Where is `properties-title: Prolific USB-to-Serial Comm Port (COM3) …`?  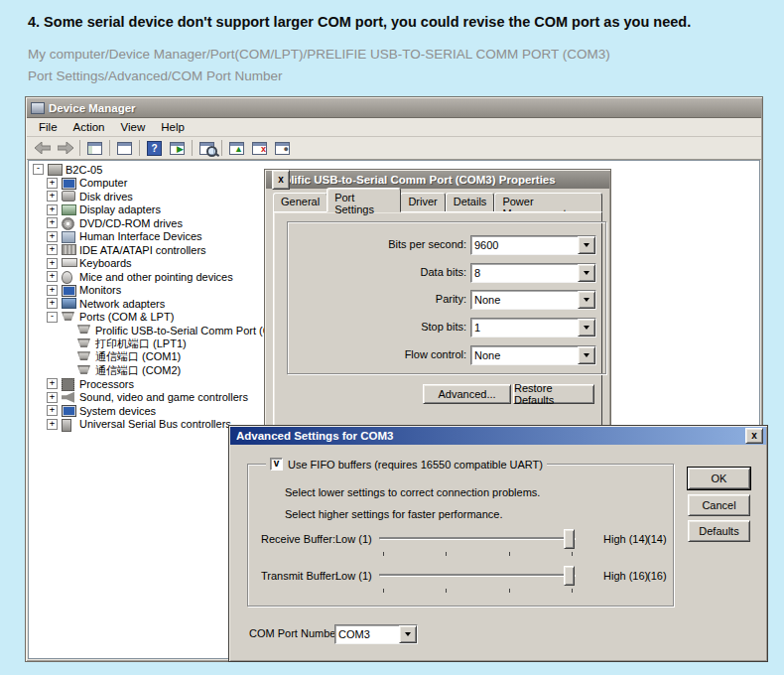 properties-title: Prolific USB-to-Serial Comm Port (COM3) … is located at coordinates (439, 180).